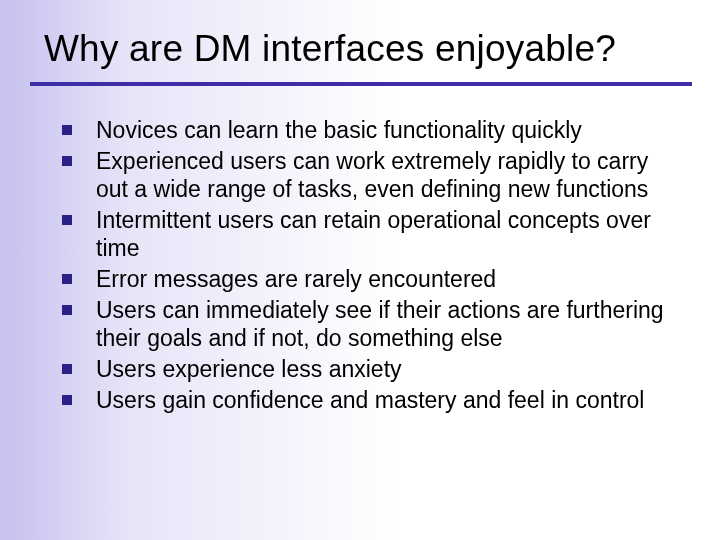 The height and width of the screenshot is (540, 720). I want to click on bullet-text: Experienced users can work extremely rap…, so click(372, 175).